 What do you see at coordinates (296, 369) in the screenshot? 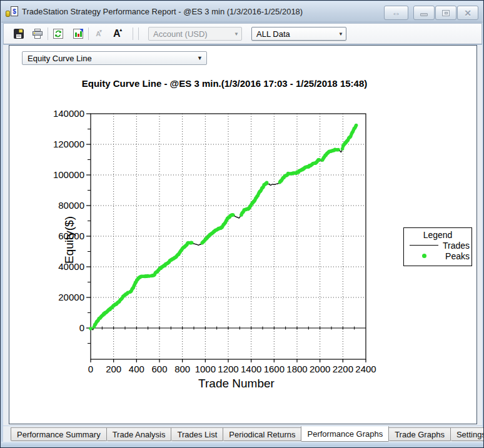
I see `svg-text: 1800` at bounding box center [296, 369].